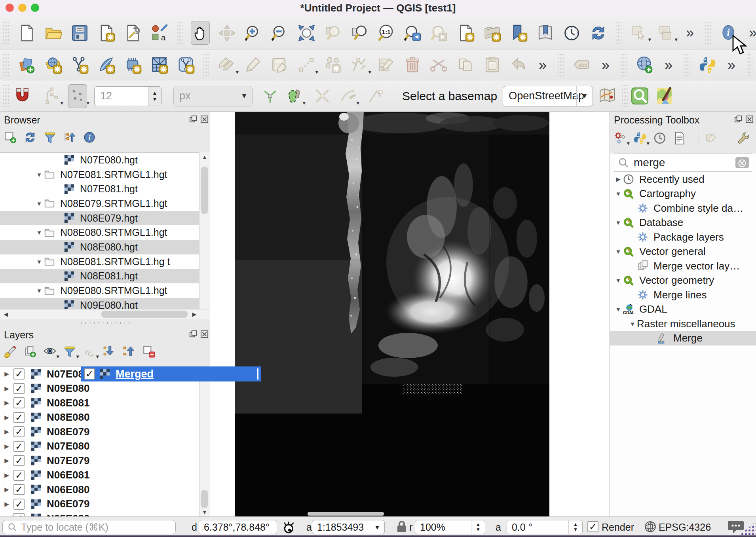 The height and width of the screenshot is (537, 756). What do you see at coordinates (333, 65) in the screenshot?
I see `add-feature-button` at bounding box center [333, 65].